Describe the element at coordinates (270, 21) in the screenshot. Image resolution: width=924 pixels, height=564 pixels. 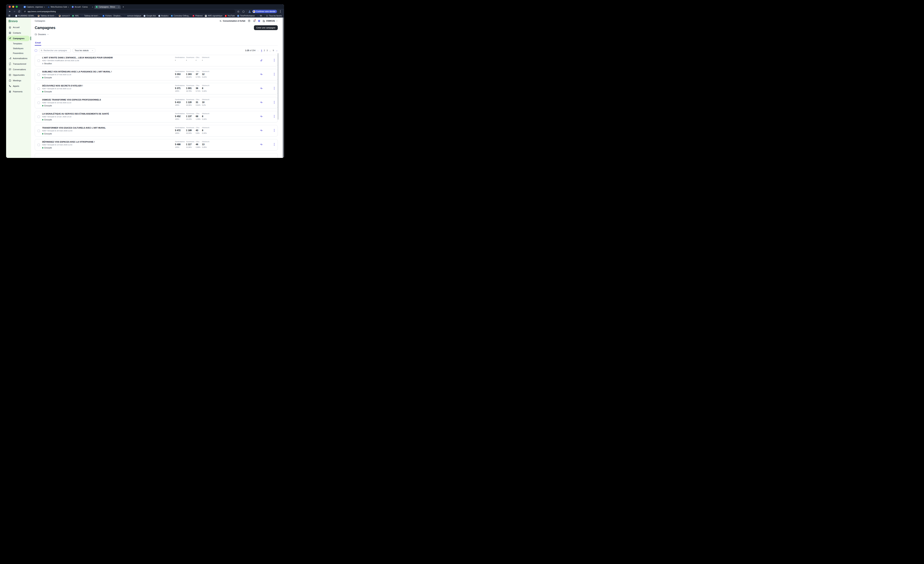
I see `org-switcher: OSMOZE` at that location.